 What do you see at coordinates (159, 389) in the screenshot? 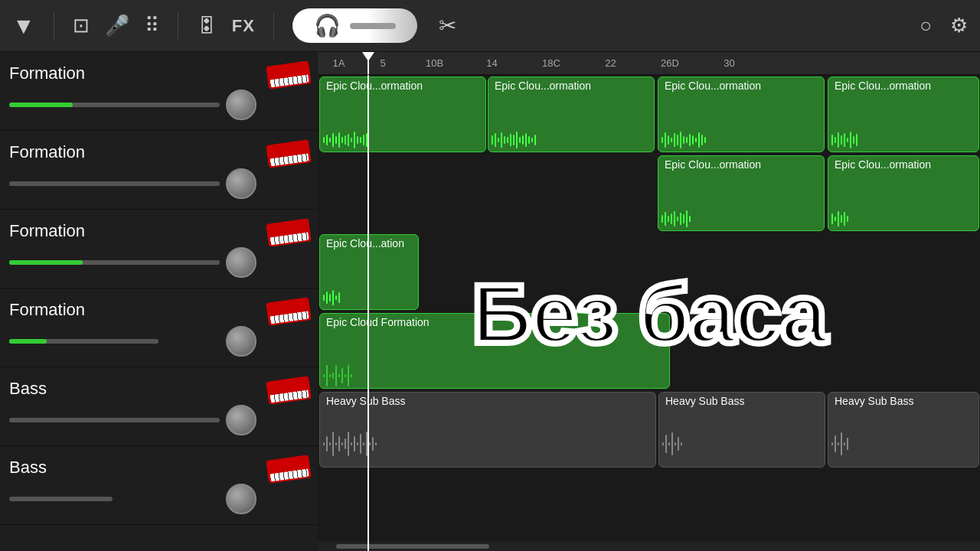
I see `track-name-5: Bass` at bounding box center [159, 389].